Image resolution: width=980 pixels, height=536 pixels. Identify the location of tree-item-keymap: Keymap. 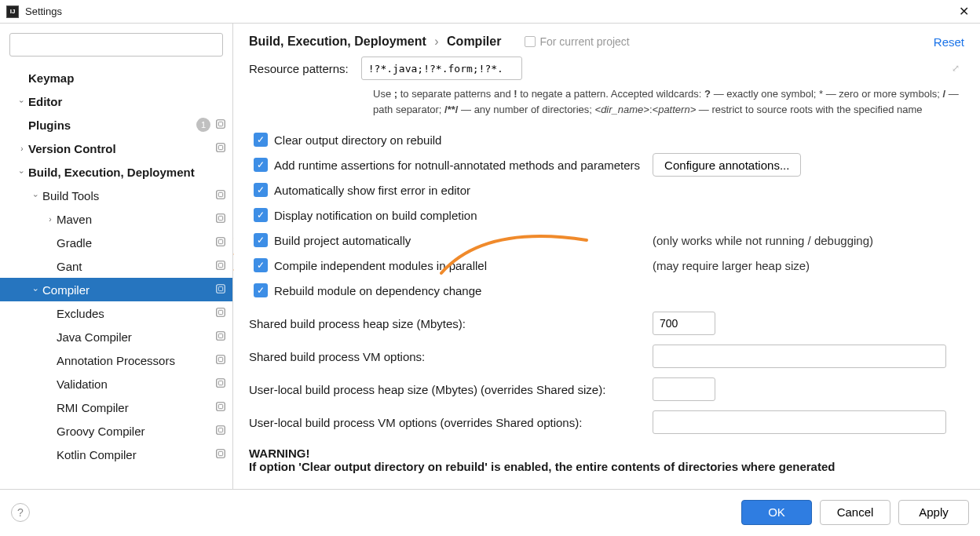
(116, 78).